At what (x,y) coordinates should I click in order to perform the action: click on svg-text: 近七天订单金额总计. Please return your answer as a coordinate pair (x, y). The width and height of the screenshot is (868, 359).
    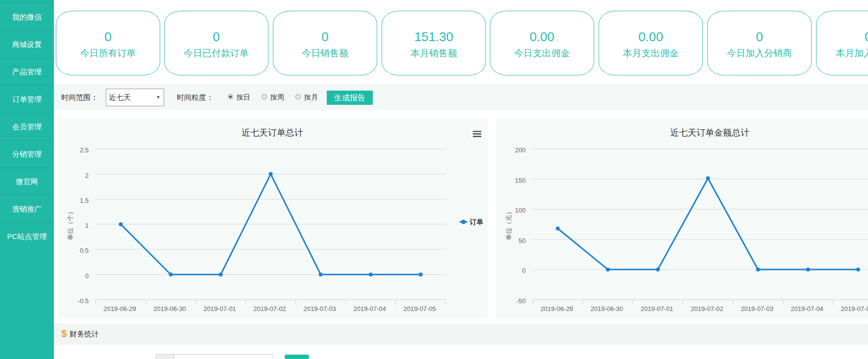
    Looking at the image, I should click on (710, 133).